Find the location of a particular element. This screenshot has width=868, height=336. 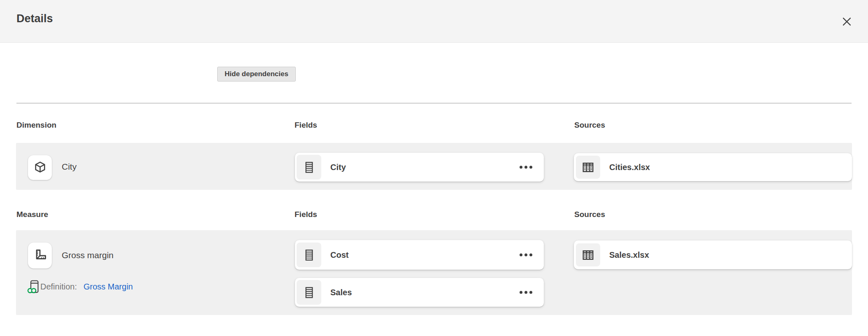

field-card-label: Cost is located at coordinates (339, 255).